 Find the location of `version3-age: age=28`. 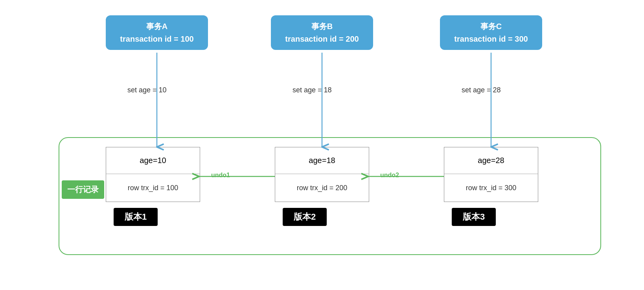

version3-age: age=28 is located at coordinates (491, 161).